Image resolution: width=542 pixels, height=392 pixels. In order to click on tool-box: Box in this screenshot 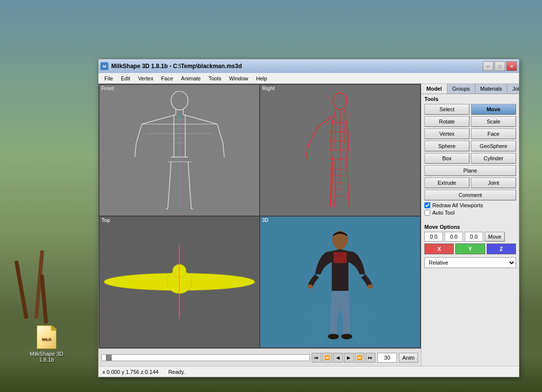, I will do `click(447, 158)`.